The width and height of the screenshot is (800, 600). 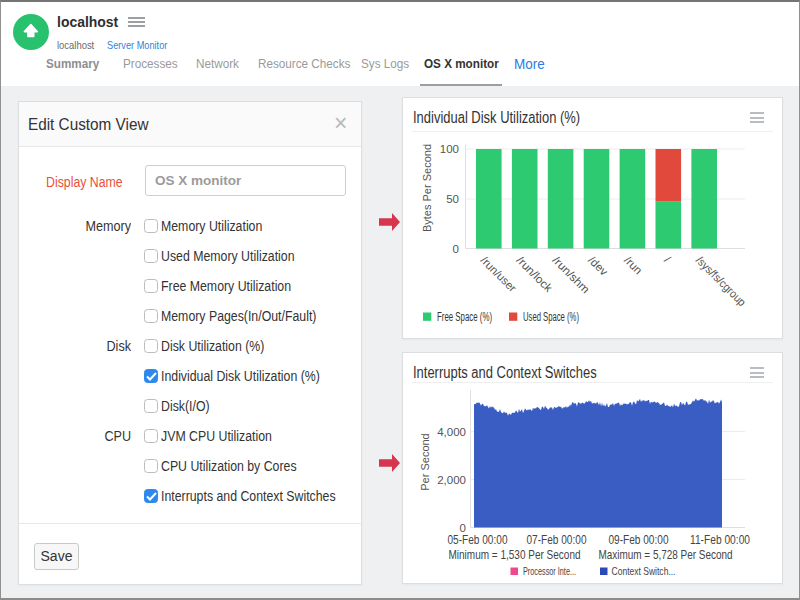 What do you see at coordinates (571, 275) in the screenshot?
I see `svg-text: /run/shm` at bounding box center [571, 275].